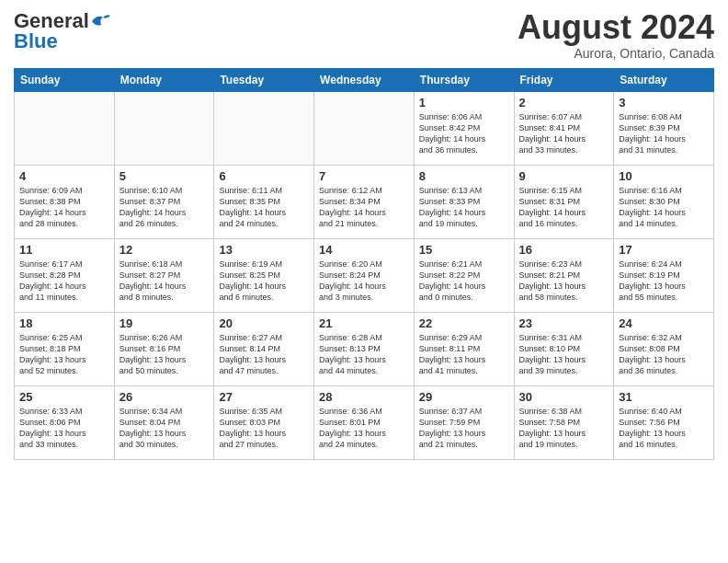 The image size is (728, 563). I want to click on calendar-cell: 15Sunrise: 6:21 AM Sunset: 8:22 PM Dayli…, so click(463, 275).